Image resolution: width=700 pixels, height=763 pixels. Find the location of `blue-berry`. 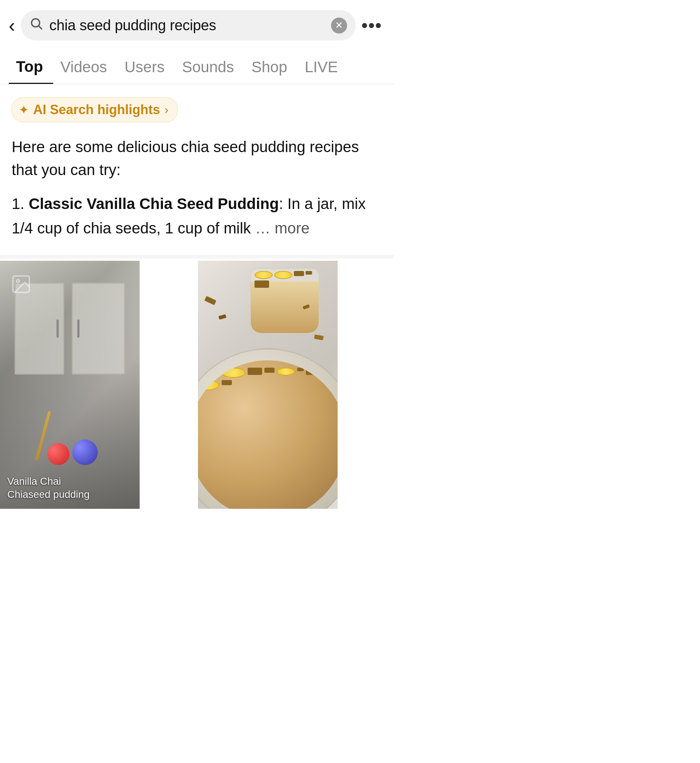

blue-berry is located at coordinates (85, 452).